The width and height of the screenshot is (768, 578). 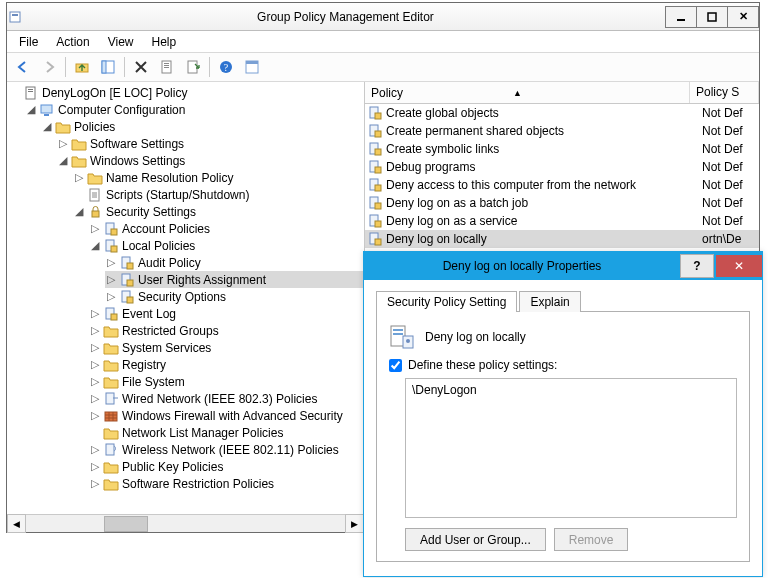 What do you see at coordinates (170, 331) in the screenshot?
I see `tree-restricted-groups: Restricted Groups` at bounding box center [170, 331].